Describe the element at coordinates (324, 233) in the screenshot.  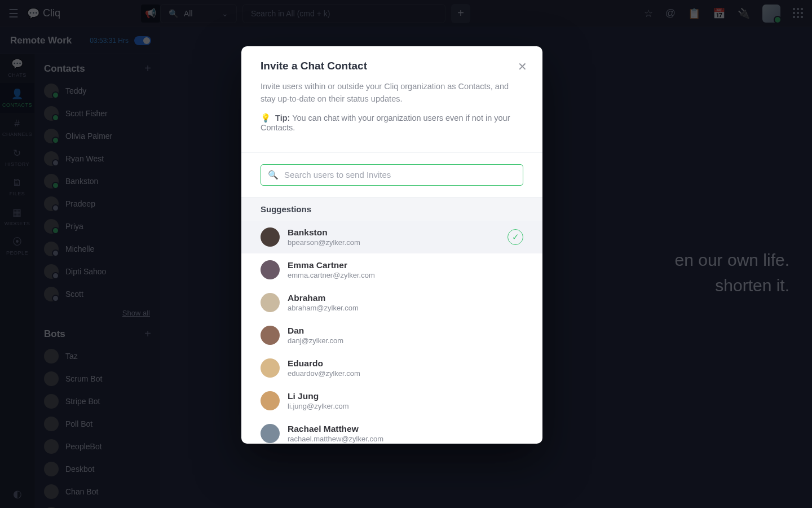
I see `suggestion-name: Bankston` at that location.